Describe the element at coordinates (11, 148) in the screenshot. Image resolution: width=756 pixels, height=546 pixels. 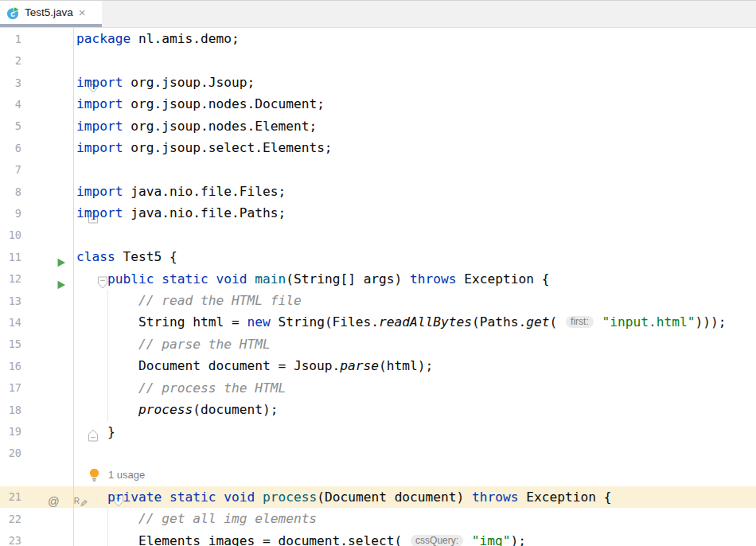
I see `line-number: 6` at that location.